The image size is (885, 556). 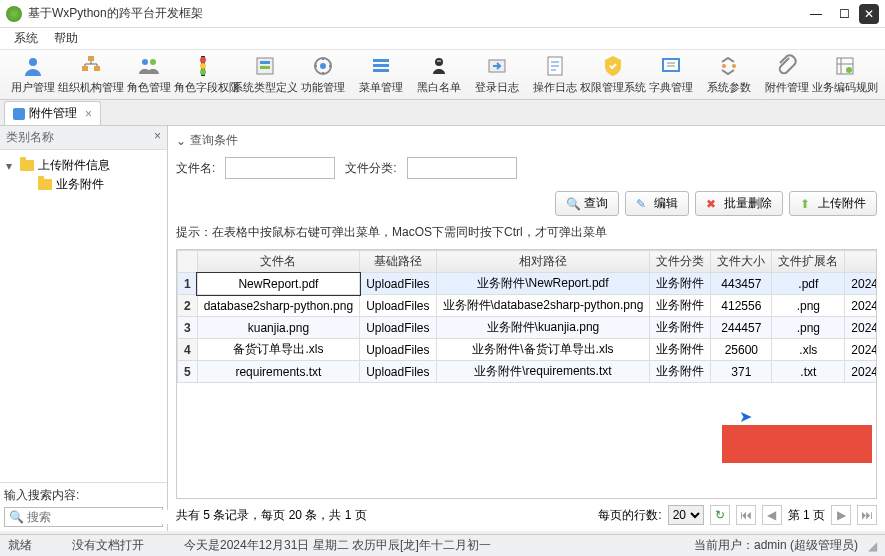 What do you see at coordinates (265, 74) in the screenshot?
I see `tb-type-def: 系统类型定义` at bounding box center [265, 74].